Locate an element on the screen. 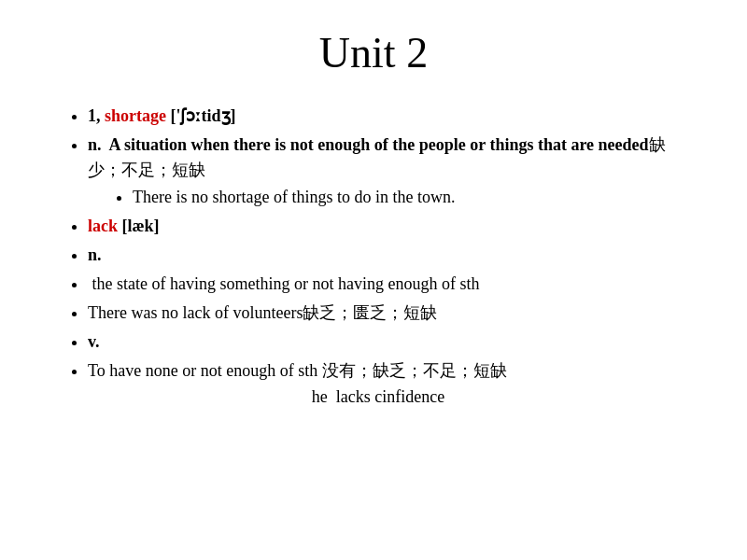  page-title: Unit 2 is located at coordinates (374, 52).